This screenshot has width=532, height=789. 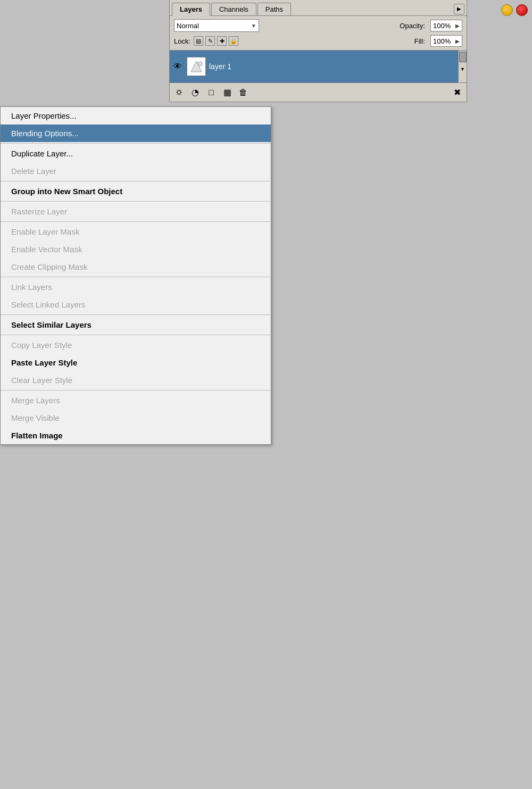 I want to click on new-group-icon: □, so click(x=211, y=93).